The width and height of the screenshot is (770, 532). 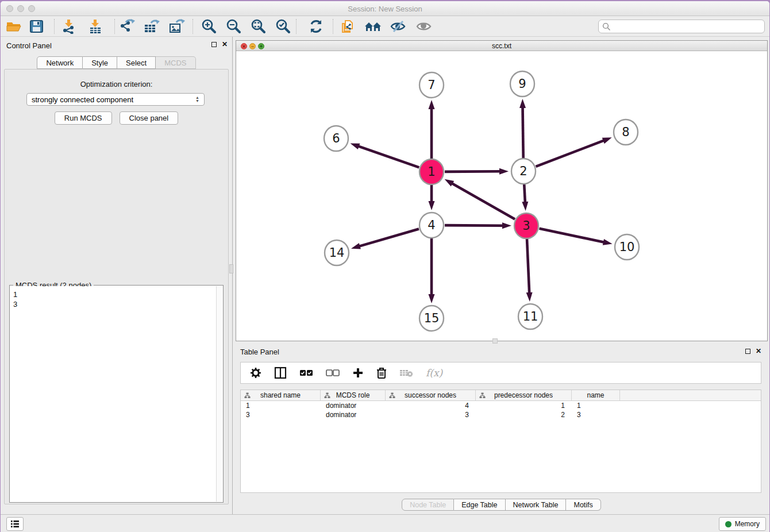 I want to click on table-toolbar: f(x), so click(x=501, y=373).